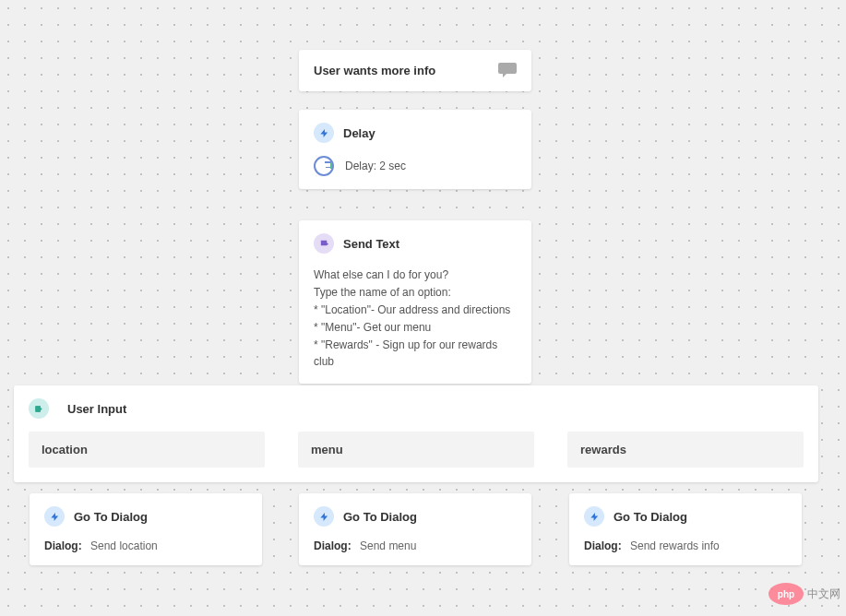  What do you see at coordinates (371, 243) in the screenshot?
I see `sendtext-title: Send Text` at bounding box center [371, 243].